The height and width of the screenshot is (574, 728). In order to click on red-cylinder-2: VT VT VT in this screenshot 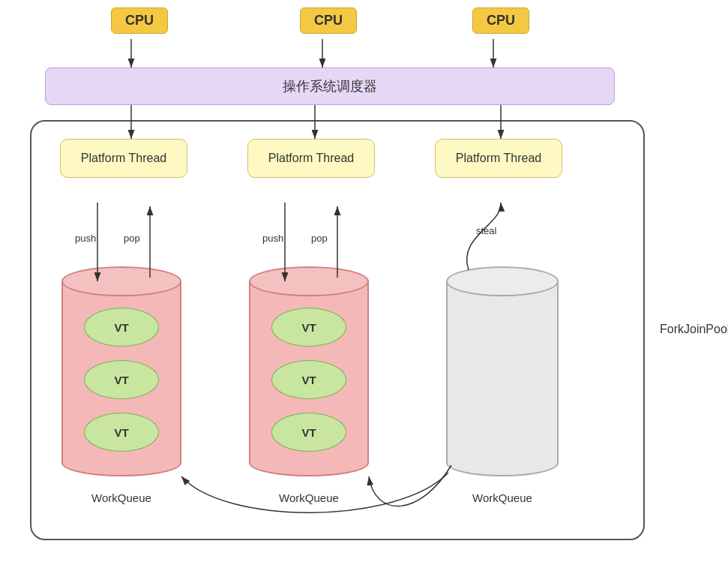, I will do `click(309, 371)`.